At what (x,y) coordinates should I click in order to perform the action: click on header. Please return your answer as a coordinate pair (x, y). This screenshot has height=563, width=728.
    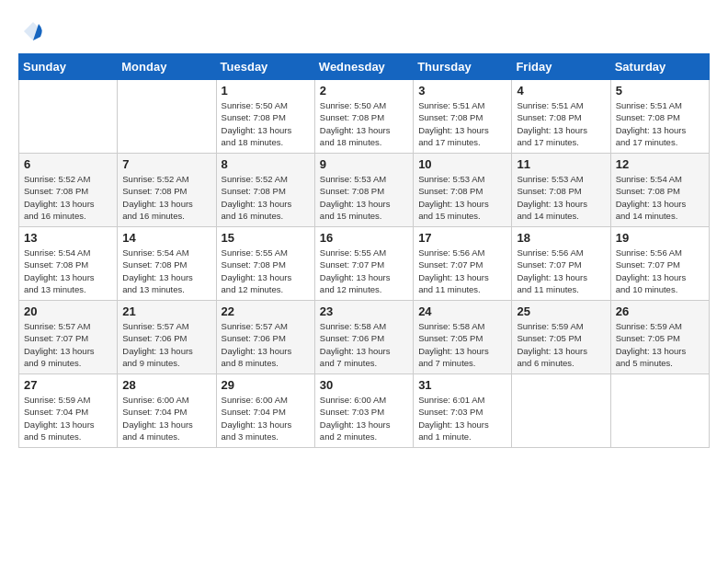
    Looking at the image, I should click on (364, 31).